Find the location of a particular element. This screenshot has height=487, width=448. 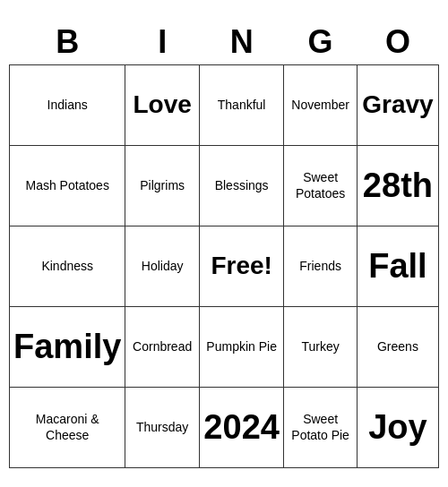

bingo-cell: November is located at coordinates (321, 105).